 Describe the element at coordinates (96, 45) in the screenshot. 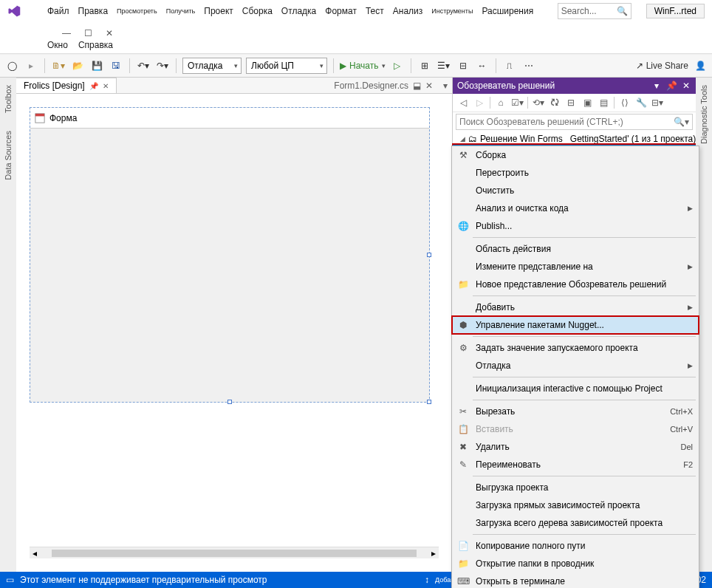

I see `menu-help: Справка` at that location.